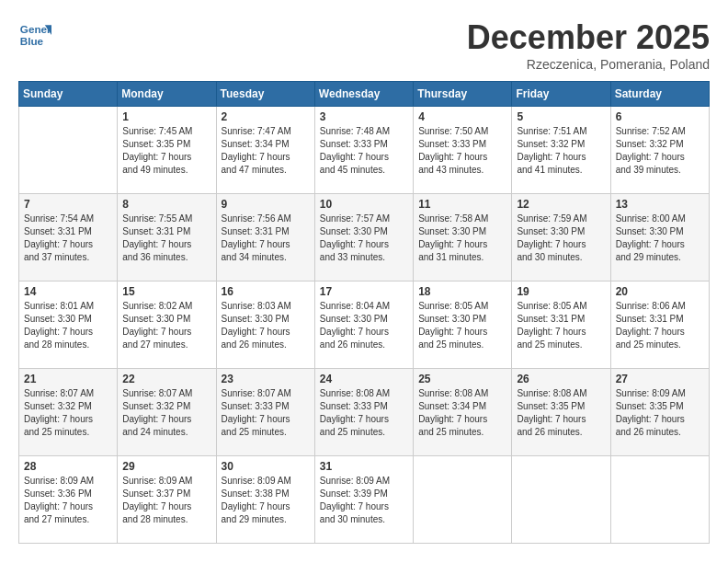 This screenshot has height=563, width=728. Describe the element at coordinates (588, 64) in the screenshot. I see `subtitle: Rzeczenica, Pomerania, Poland` at that location.